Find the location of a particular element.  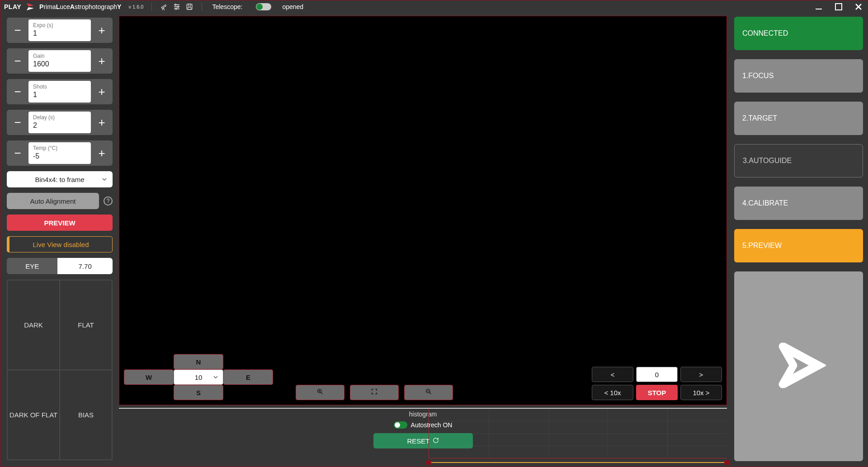

app-brand: PrimaLuceAstrophotographY is located at coordinates (80, 7).